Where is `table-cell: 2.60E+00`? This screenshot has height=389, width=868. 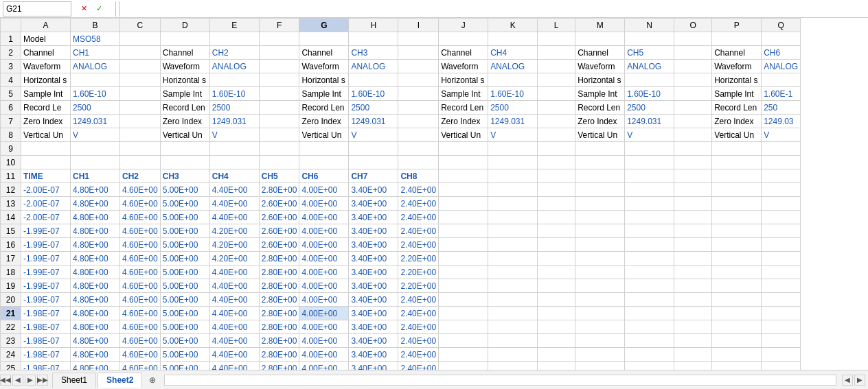
table-cell: 2.60E+00 is located at coordinates (279, 245).